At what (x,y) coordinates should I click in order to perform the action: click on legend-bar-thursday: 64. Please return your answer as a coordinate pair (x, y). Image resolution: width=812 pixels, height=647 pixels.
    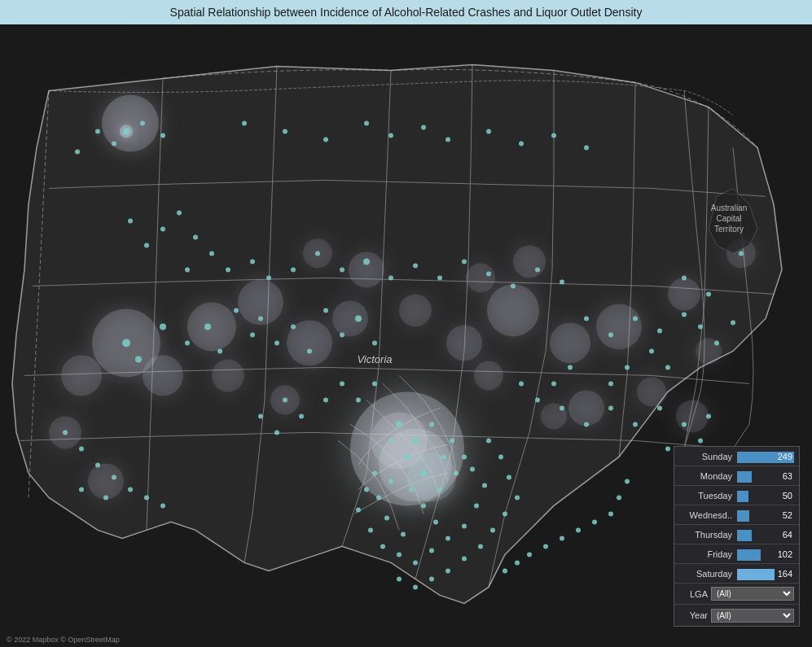
    Looking at the image, I should click on (766, 535).